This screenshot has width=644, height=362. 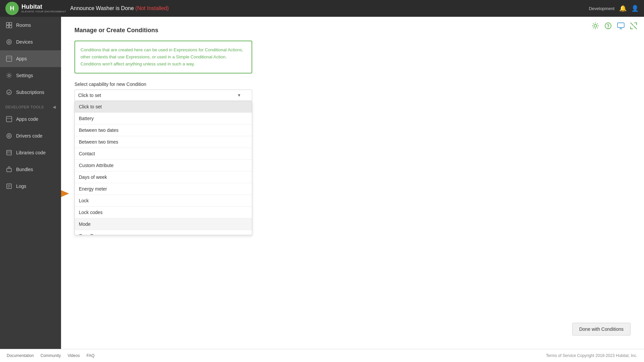 I want to click on toolbar-icons, so click(x=614, y=27).